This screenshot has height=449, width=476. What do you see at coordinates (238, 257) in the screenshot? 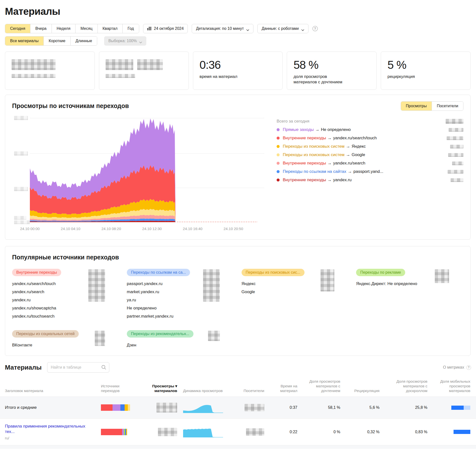
I see `popular-sources-title: Популярные источники переходов` at bounding box center [238, 257].